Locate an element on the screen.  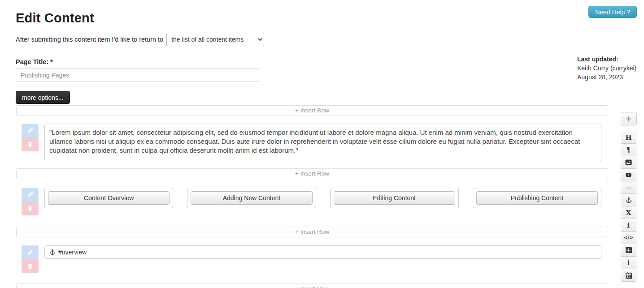
button-cell: Content Overview is located at coordinates (109, 198).